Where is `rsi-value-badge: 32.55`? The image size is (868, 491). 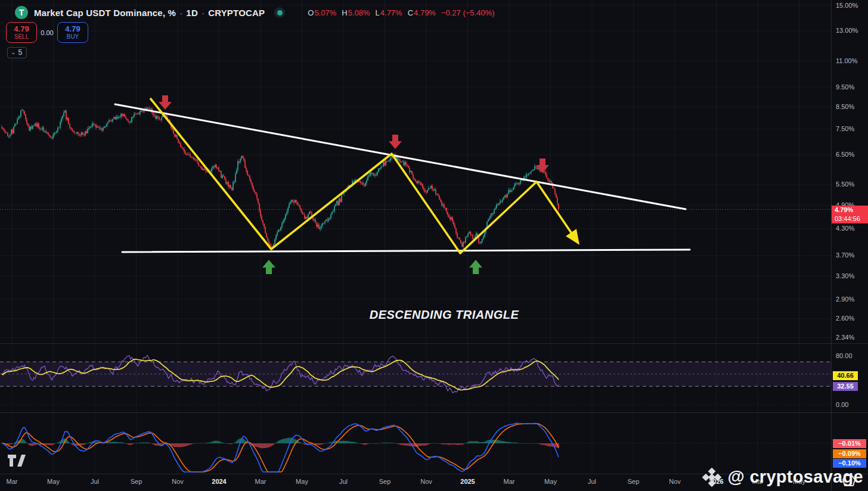
rsi-value-badge: 32.55 is located at coordinates (845, 386).